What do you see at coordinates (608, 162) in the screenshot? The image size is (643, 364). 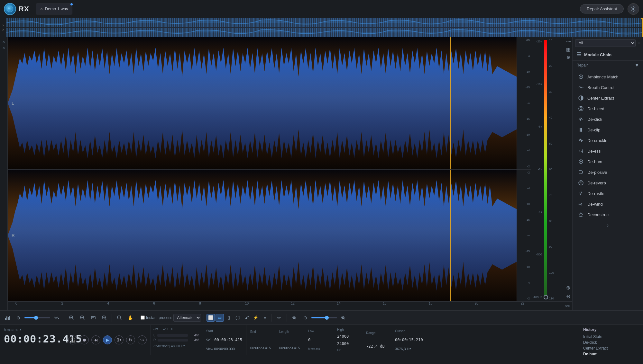 I see `module-item-de-hum: De-hum` at bounding box center [608, 162].